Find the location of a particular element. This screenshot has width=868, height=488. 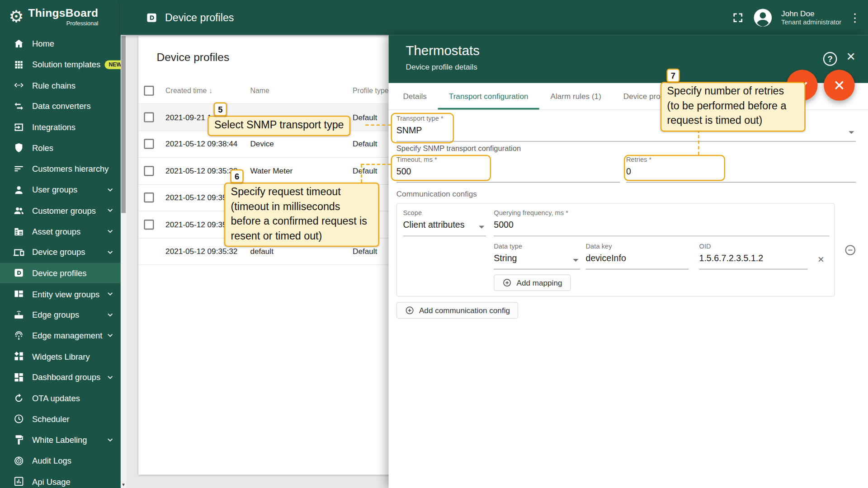

sidebar-item-label: Rule chains is located at coordinates (54, 85).